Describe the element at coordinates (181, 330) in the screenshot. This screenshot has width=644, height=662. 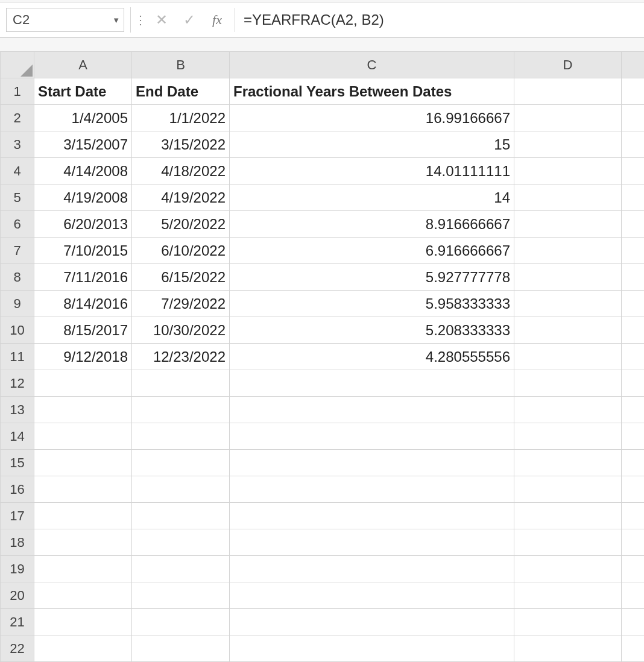
I see `cell-B10: 10/30/2022` at that location.